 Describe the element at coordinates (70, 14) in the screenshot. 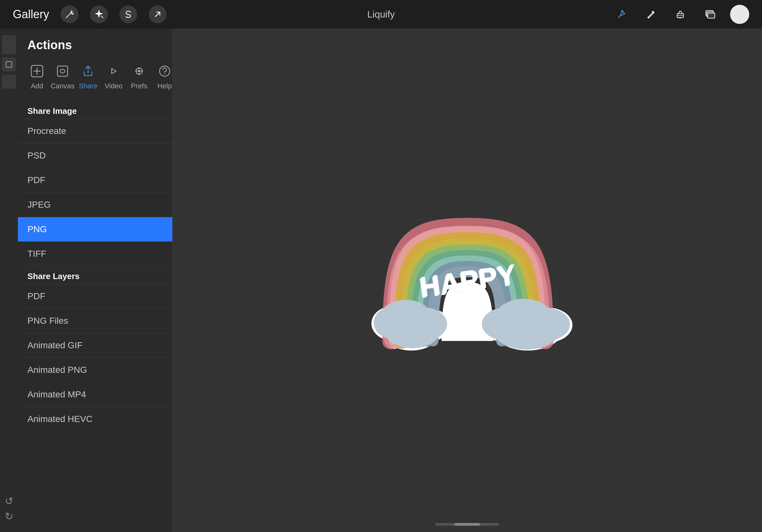

I see `wrench-icon` at that location.